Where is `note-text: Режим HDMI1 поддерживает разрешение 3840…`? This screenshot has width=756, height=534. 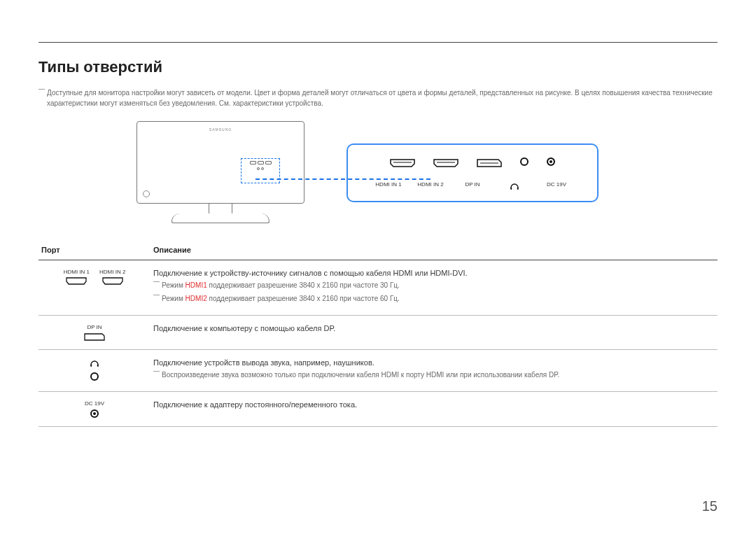 note-text: Режим HDMI1 поддерживает разрешение 3840… is located at coordinates (434, 286).